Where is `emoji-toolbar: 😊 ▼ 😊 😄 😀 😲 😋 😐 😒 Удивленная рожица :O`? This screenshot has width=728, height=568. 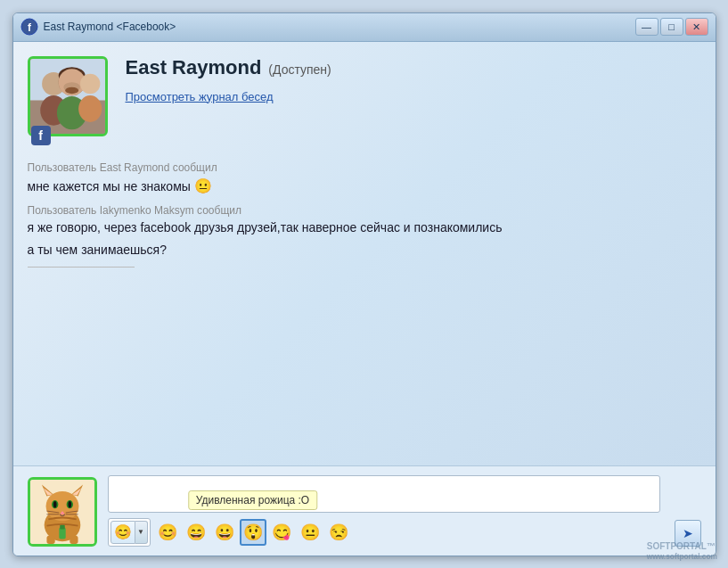 emoji-toolbar: 😊 ▼ 😊 😄 😀 😲 😋 😐 😒 Удивленная рожица :O is located at coordinates (384, 532).